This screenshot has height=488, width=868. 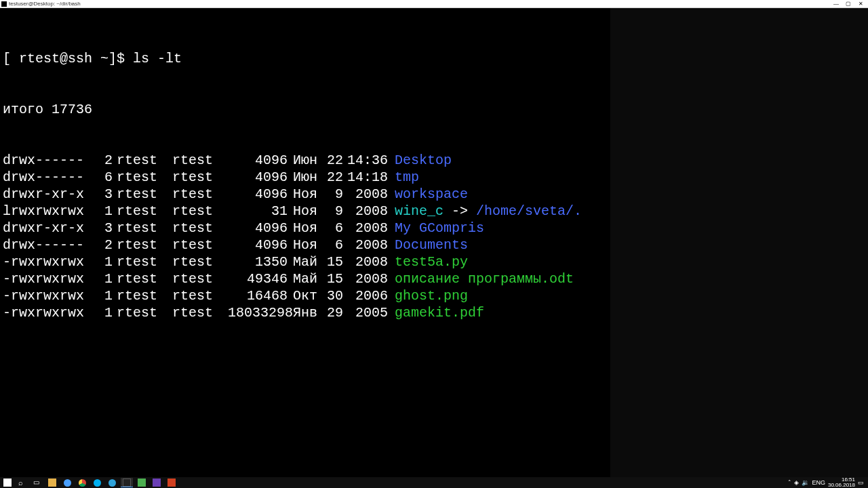 I want to click on window-titlebar: testuser@Desktop: ~/dir/bash — ▢ ✕, so click(x=434, y=4).